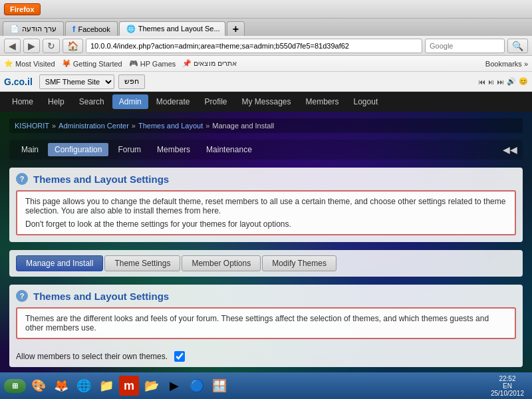  Describe the element at coordinates (235, 29) in the screenshot. I see `tab-new: +` at that location.